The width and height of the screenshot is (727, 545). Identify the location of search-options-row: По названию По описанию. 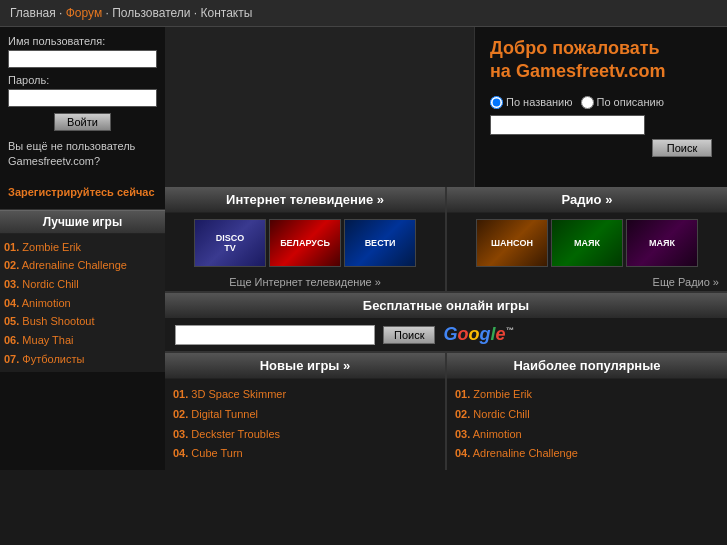
(601, 102).